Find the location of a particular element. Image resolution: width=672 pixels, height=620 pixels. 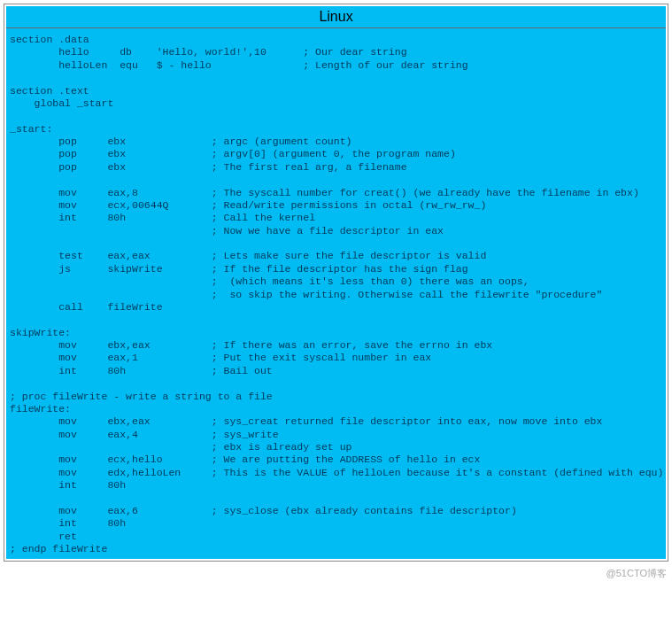

header-title: Linux is located at coordinates (336, 16).